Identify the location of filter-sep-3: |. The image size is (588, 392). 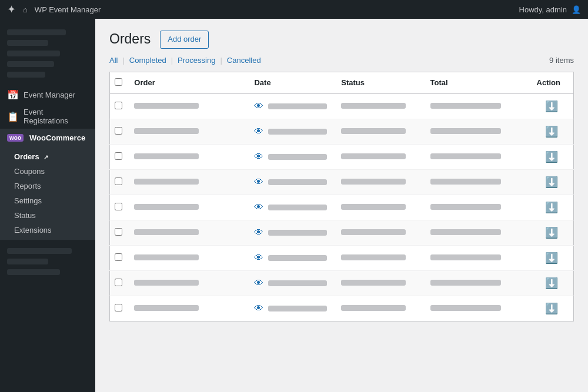
(221, 60).